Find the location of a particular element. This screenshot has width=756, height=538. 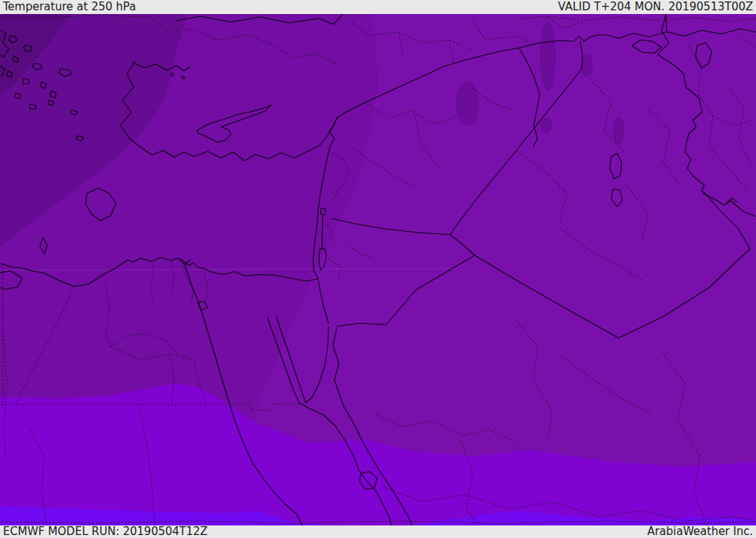

brand-label: ArabiaWeather Inc. is located at coordinates (700, 531).